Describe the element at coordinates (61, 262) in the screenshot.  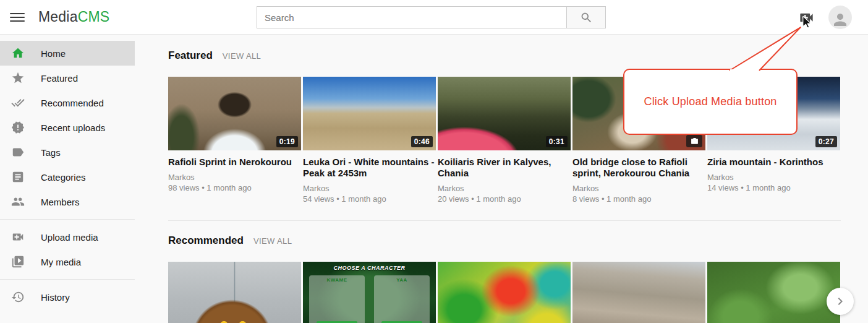
I see `sidebar-item-label: My media` at that location.